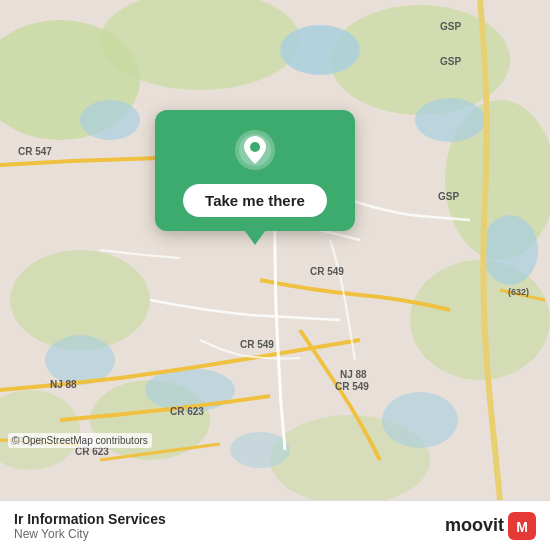 Image resolution: width=550 pixels, height=550 pixels. I want to click on svg-text: (632), so click(518, 292).